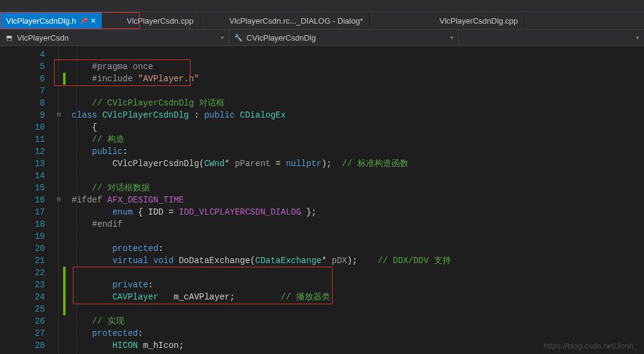 The image size is (644, 354). Describe the element at coordinates (22, 79) in the screenshot. I see `line-number: 6` at that location.